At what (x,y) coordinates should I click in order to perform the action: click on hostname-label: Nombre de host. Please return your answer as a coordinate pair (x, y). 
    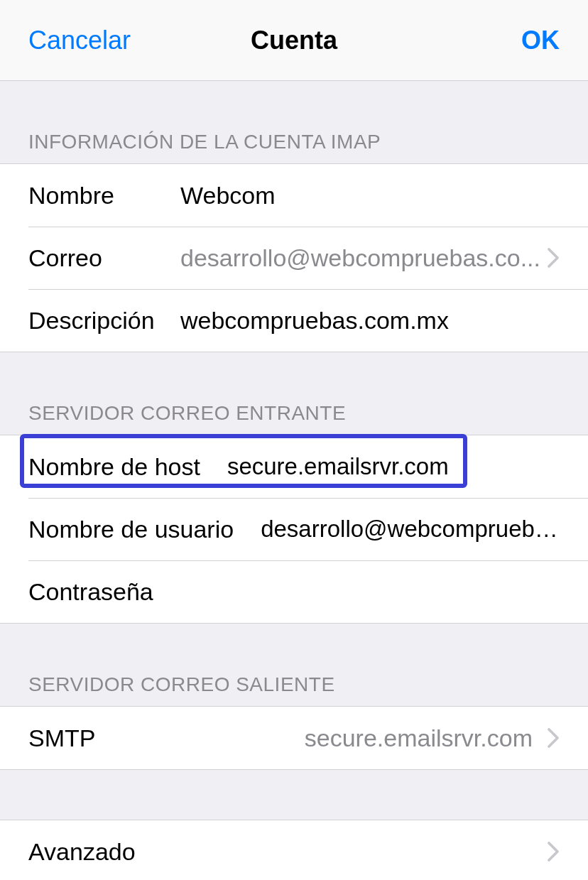
    Looking at the image, I should click on (114, 467).